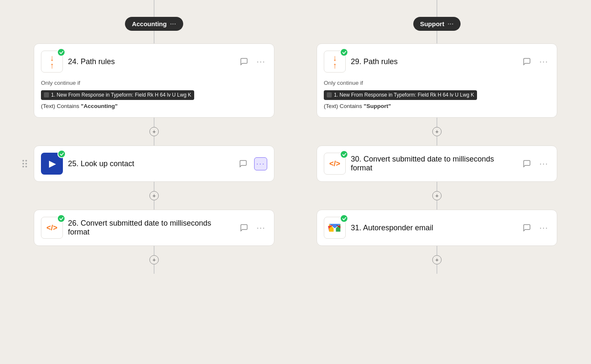 This screenshot has height=364, width=591. What do you see at coordinates (437, 106) in the screenshot?
I see `condition-text-29: (Text) Contains "Support"` at bounding box center [437, 106].